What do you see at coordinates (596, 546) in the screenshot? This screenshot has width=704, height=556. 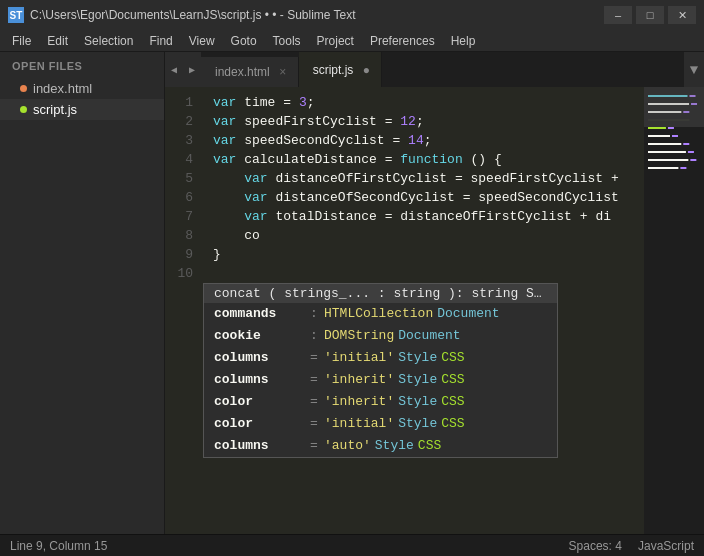 I see `status-spaces: Spaces: 4` at bounding box center [596, 546].